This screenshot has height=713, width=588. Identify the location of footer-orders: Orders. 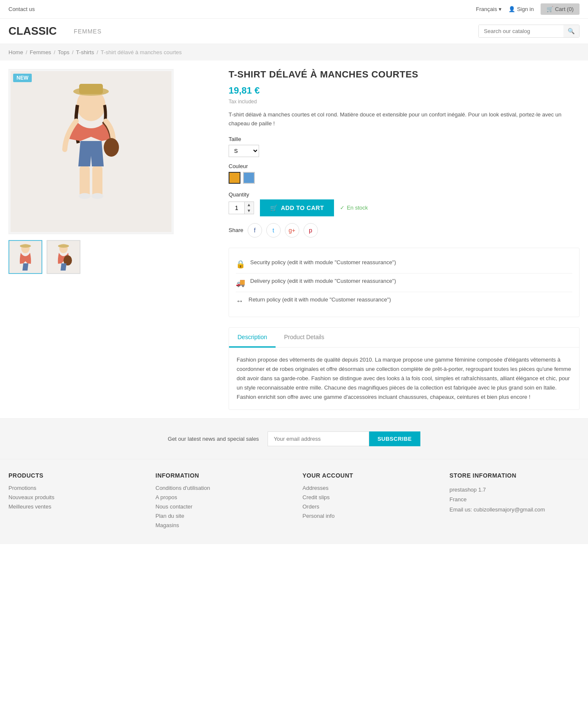
(367, 506).